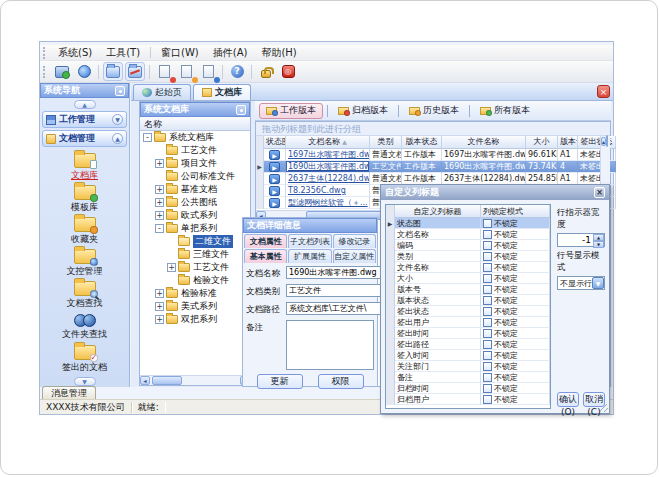 Image resolution: width=660 pixels, height=477 pixels. Describe the element at coordinates (145, 380) in the screenshot. I see `scroll-left-icon: ◂` at that location.